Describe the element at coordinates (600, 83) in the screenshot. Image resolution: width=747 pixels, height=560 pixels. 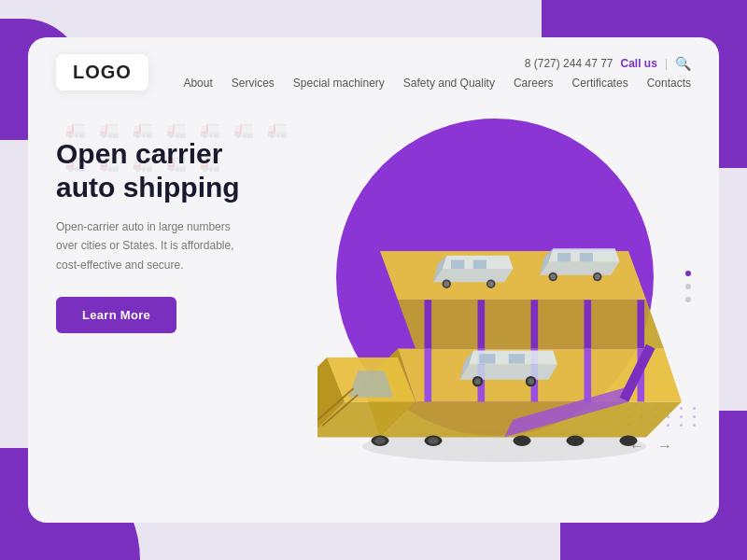
I see `nav-certificates: Certificates` at that location.